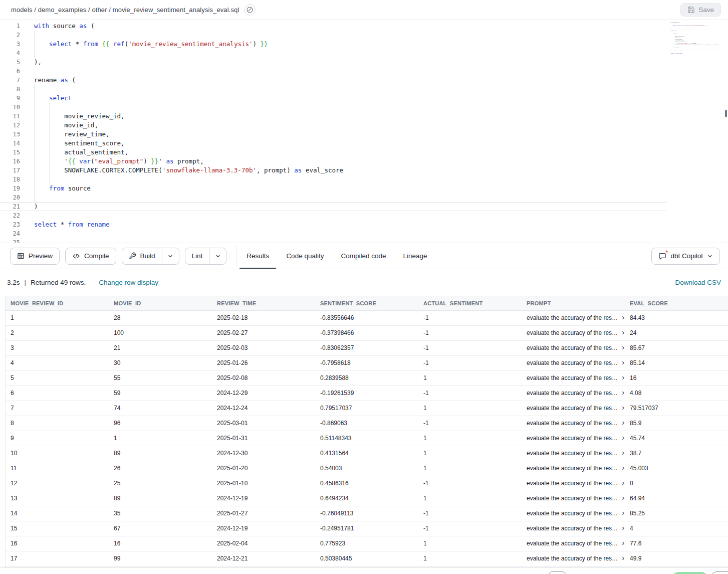 The width and height of the screenshot is (728, 574). I want to click on editor-scrollbar, so click(726, 113).